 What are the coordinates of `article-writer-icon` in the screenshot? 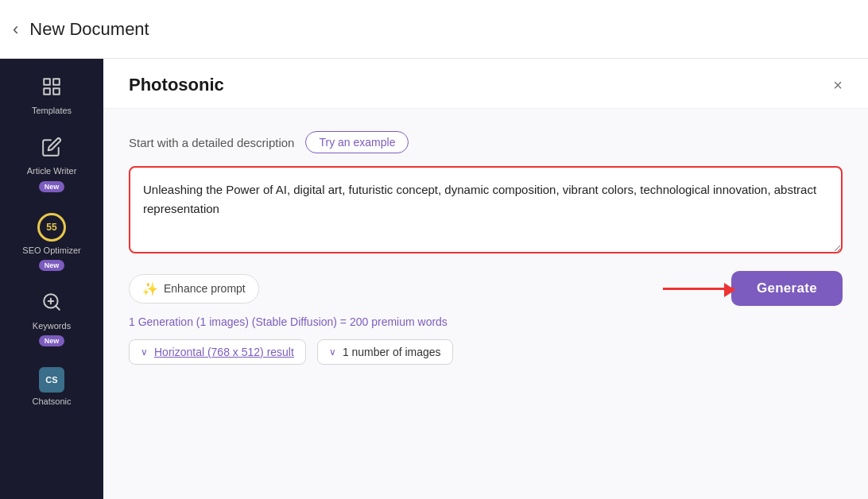 It's located at (52, 149).